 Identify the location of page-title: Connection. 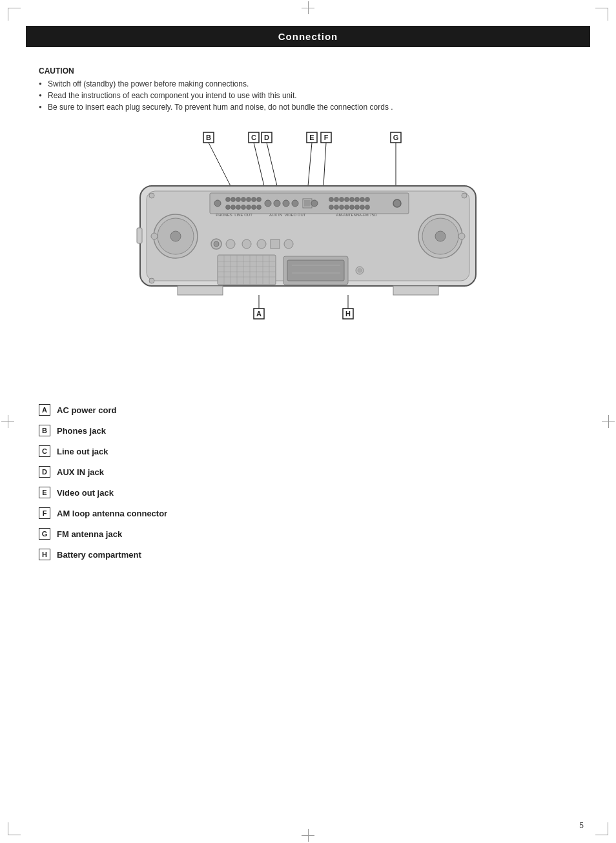
(308, 36).